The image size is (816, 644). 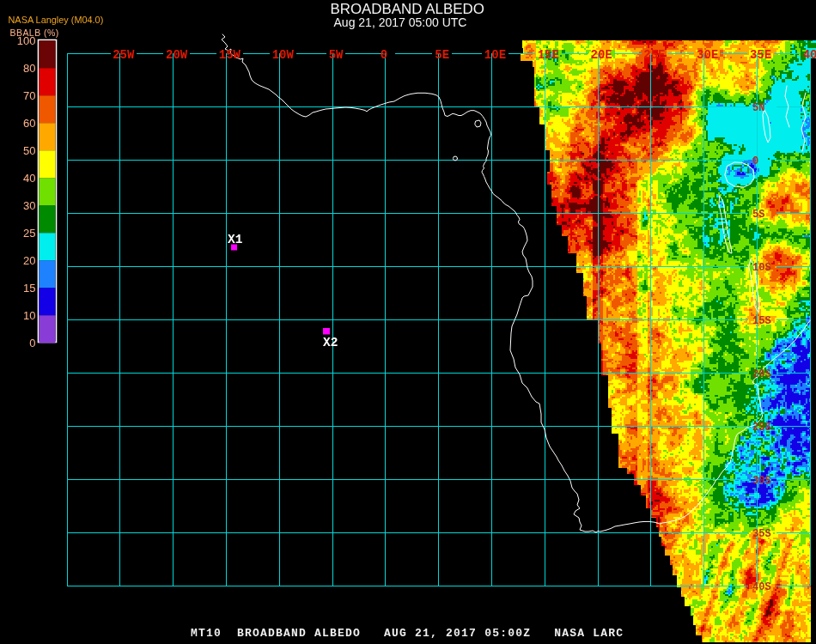 I want to click on svg-text: 10, so click(x=29, y=316).